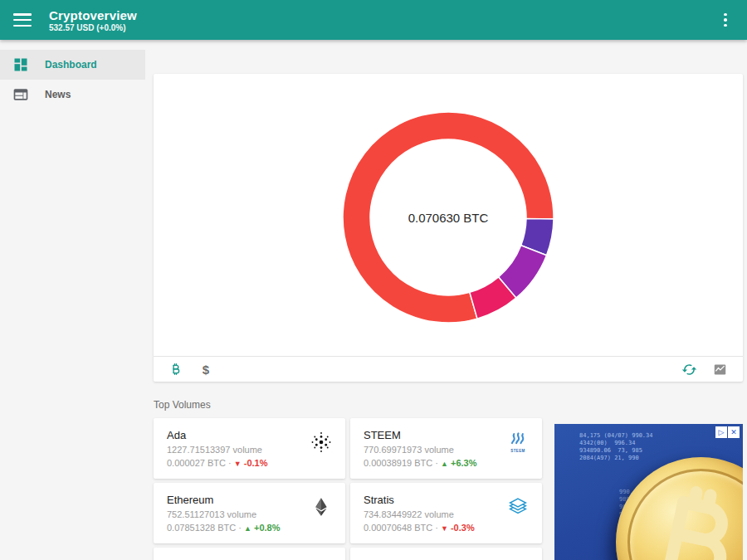 This screenshot has width=747, height=560. What do you see at coordinates (721, 432) in the screenshot?
I see `adchoices-icon: ▷` at bounding box center [721, 432].